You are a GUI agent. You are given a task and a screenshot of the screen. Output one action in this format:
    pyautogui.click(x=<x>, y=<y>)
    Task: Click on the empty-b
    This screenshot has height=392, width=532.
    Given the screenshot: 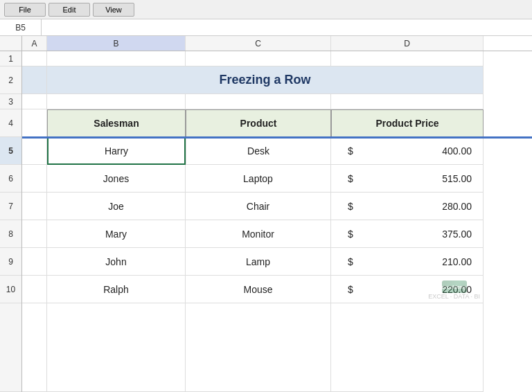 What is the action you would take?
    pyautogui.click(x=116, y=348)
    